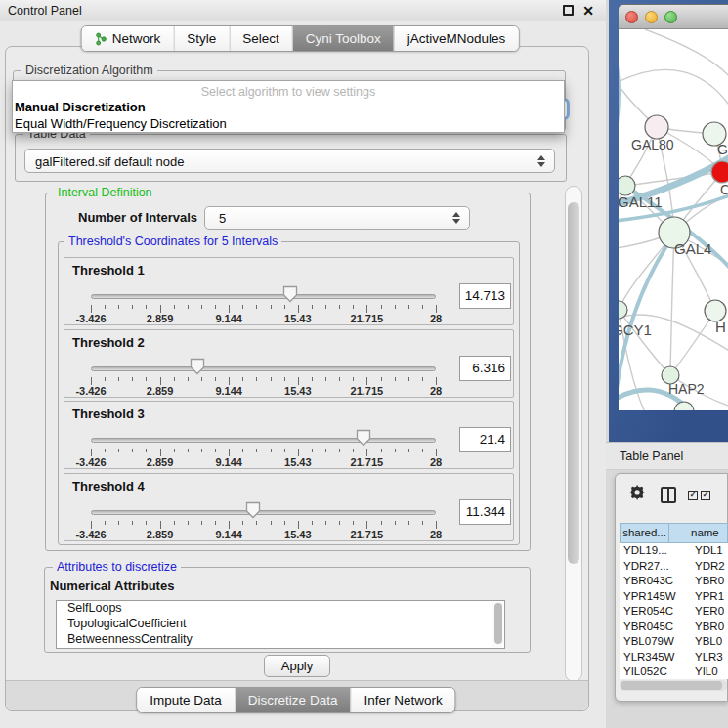 This screenshot has width=728, height=728. What do you see at coordinates (719, 172) in the screenshot?
I see `node-red-selected` at bounding box center [719, 172].